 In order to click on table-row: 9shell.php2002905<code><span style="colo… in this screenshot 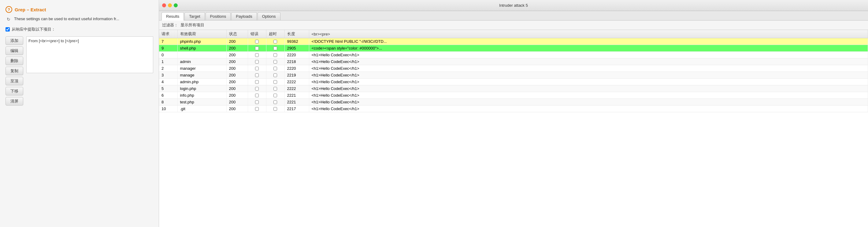, I will do `click(514, 48)`.